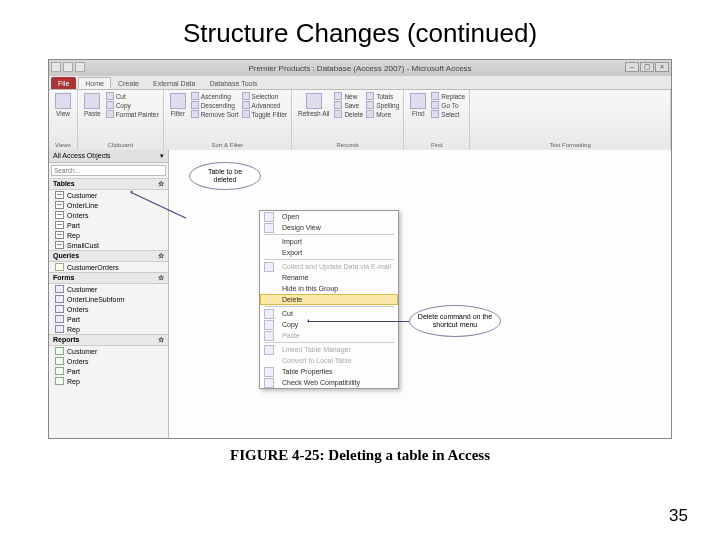 The width and height of the screenshot is (720, 540). Describe the element at coordinates (382, 114) in the screenshot. I see `more-button: More` at that location.